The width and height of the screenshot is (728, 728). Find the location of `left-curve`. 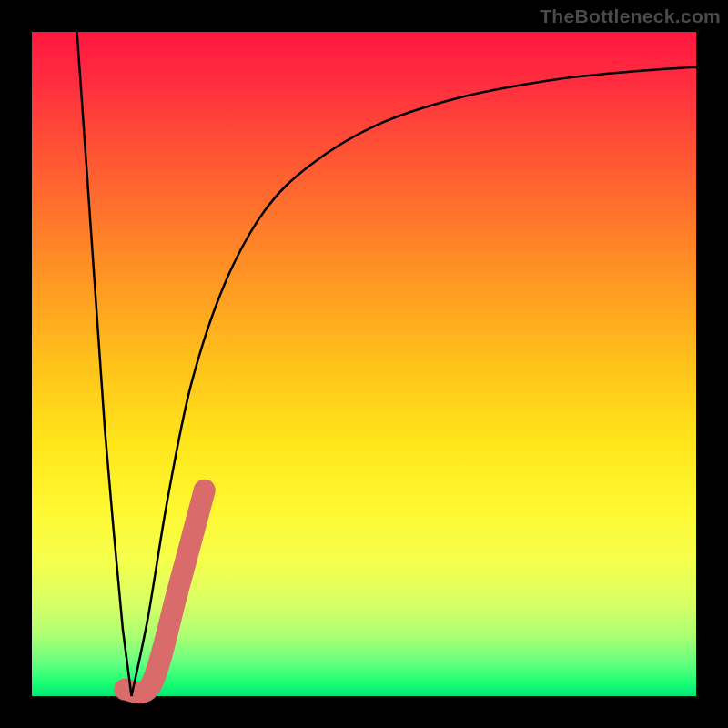

left-curve is located at coordinates (105, 364).